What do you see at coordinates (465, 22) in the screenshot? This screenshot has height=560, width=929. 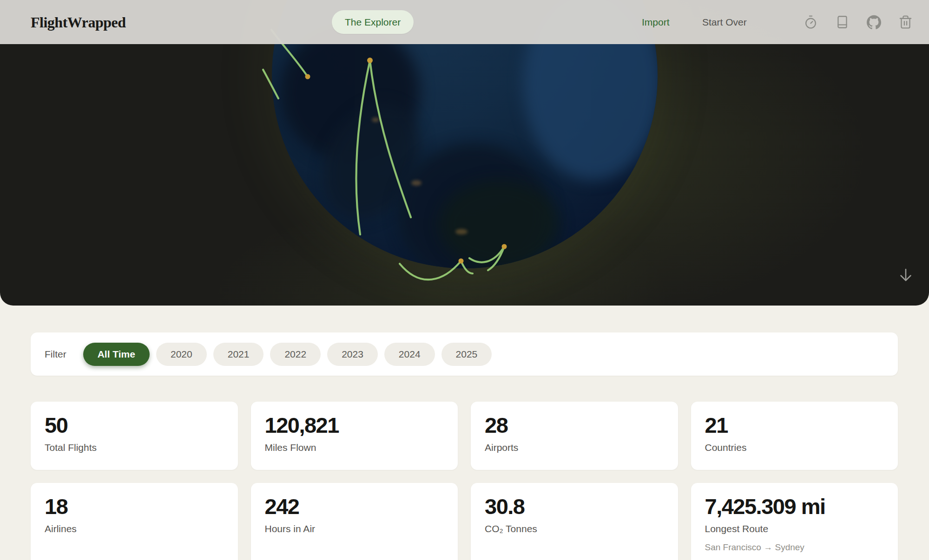 I see `top-bar: FlightWrapped The Explorer Import Start …` at bounding box center [465, 22].